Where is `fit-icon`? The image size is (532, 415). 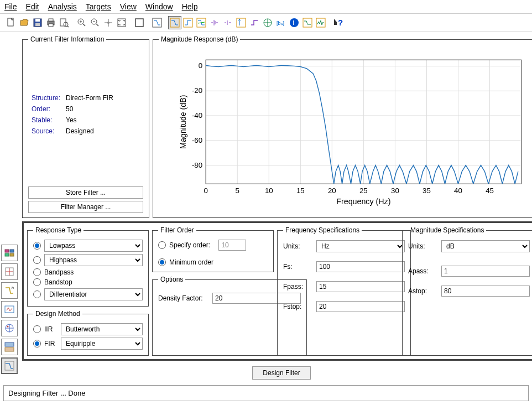
fit-icon is located at coordinates (122, 23).